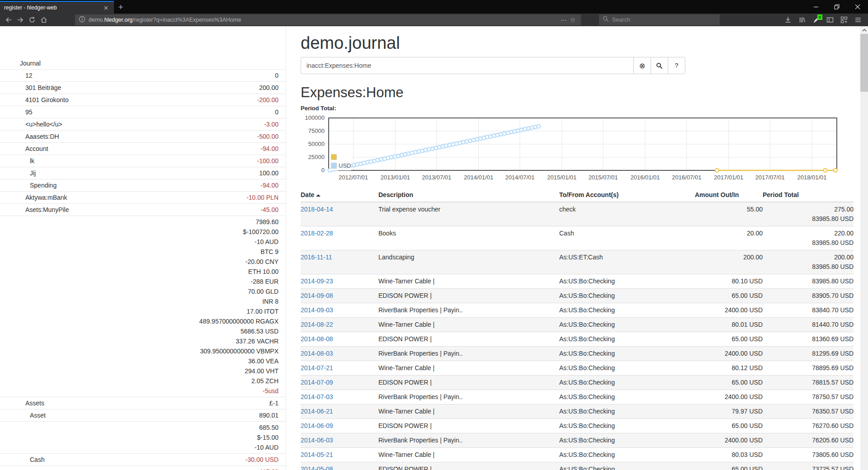 The height and width of the screenshot is (470, 868). What do you see at coordinates (128, 136) in the screenshot?
I see `sidebar-account-link: Aaasets:DH` at bounding box center [128, 136].